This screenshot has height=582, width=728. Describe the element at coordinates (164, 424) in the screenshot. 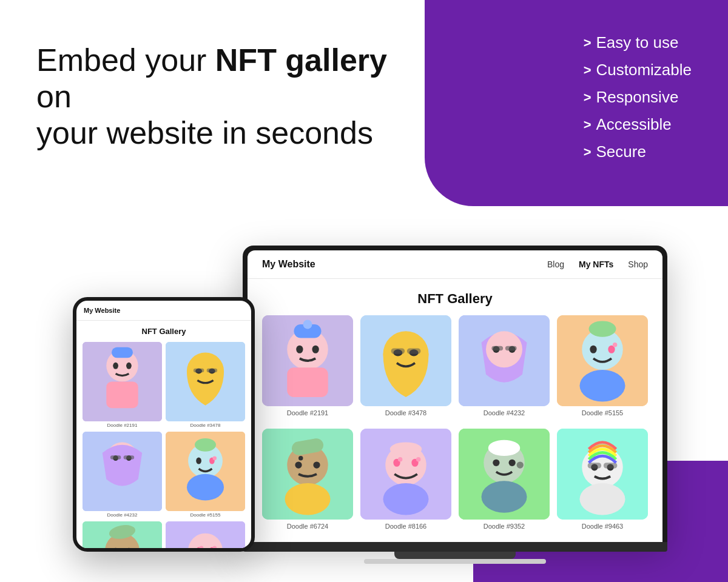

I see `tablet-device: My Website NFT Gallery` at that location.